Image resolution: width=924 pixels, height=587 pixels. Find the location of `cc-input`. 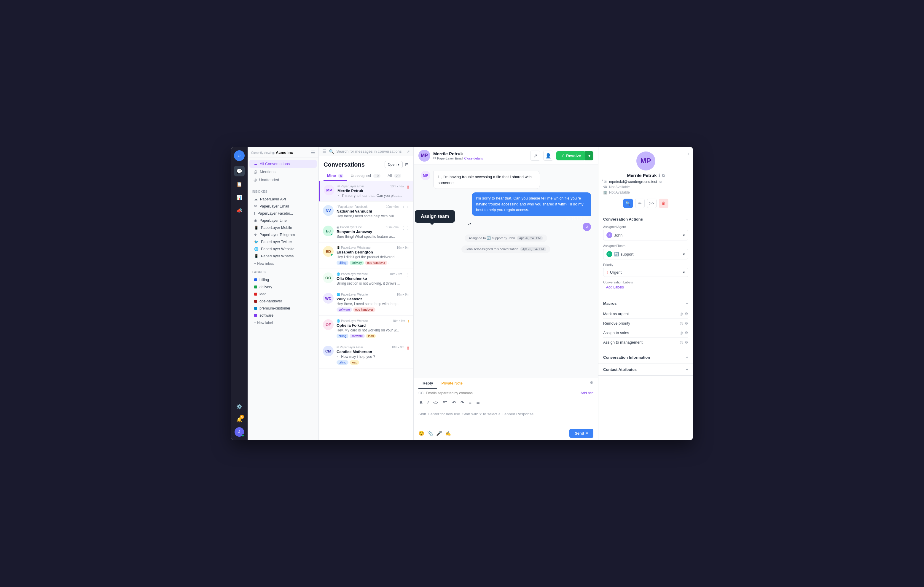

cc-input is located at coordinates (503, 393).